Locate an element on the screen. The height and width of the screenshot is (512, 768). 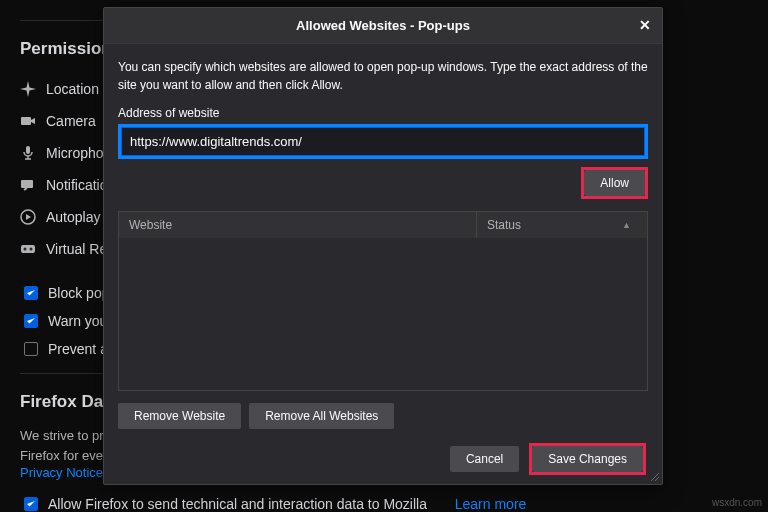
address-input is located at coordinates (383, 142).